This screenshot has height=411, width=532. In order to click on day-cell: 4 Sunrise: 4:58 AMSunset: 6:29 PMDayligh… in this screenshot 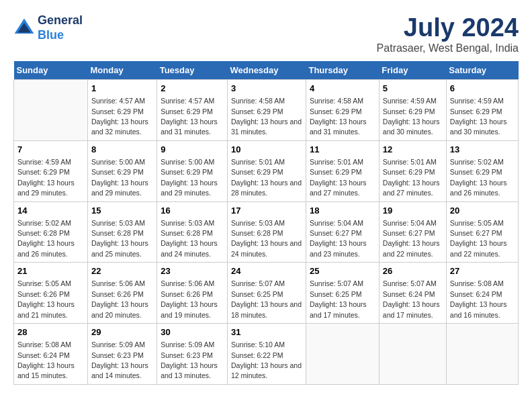, I will do `click(343, 110)`.